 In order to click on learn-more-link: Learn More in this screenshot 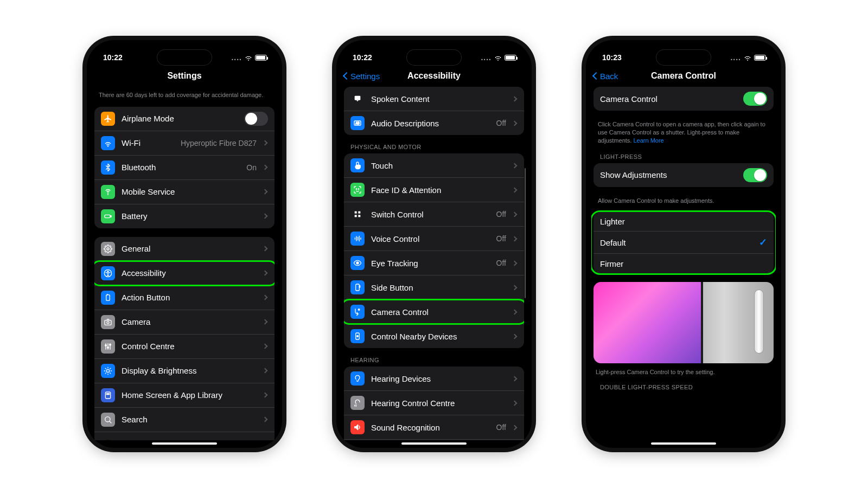, I will do `click(648, 140)`.